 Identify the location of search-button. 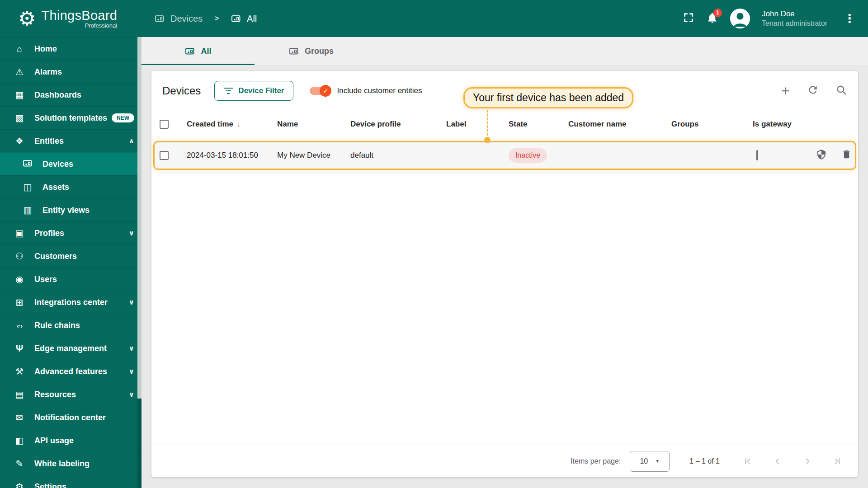
(842, 91).